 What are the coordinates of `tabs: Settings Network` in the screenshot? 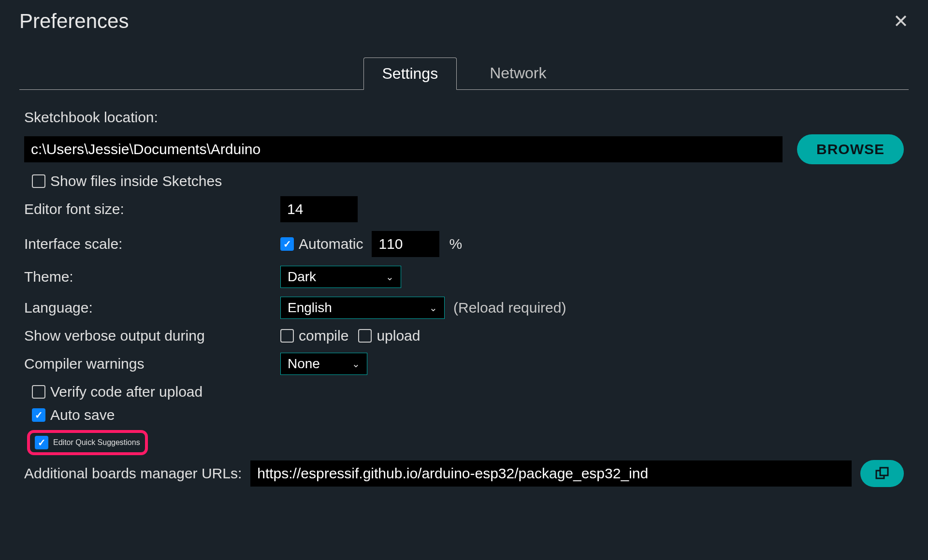 It's located at (464, 73).